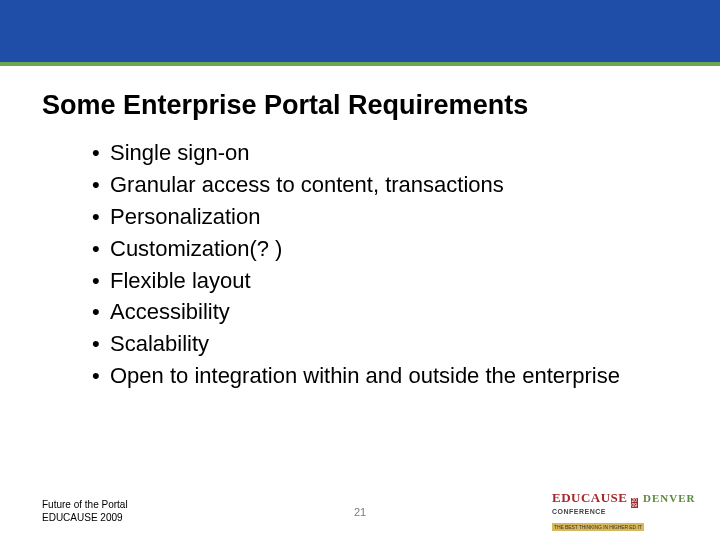 The image size is (720, 540). Describe the element at coordinates (376, 153) in the screenshot. I see `list-item: •Single sign-on` at that location.